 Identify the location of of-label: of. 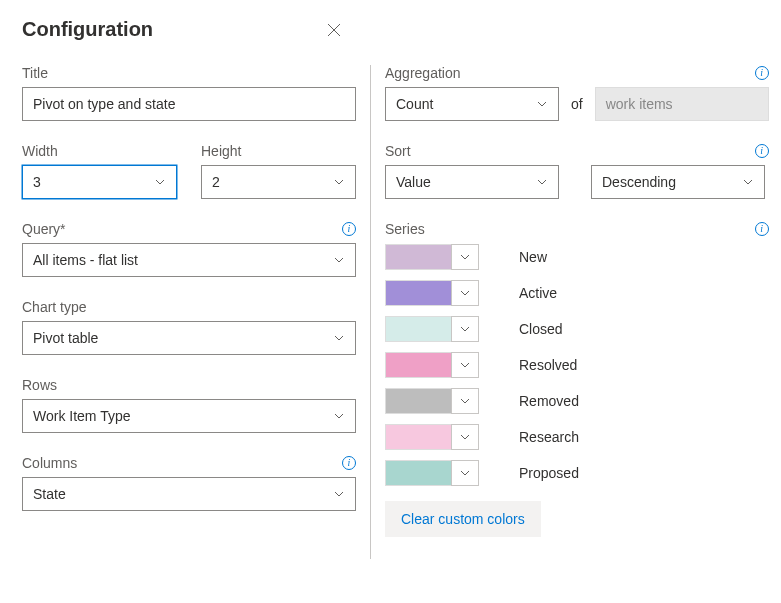
(577, 104).